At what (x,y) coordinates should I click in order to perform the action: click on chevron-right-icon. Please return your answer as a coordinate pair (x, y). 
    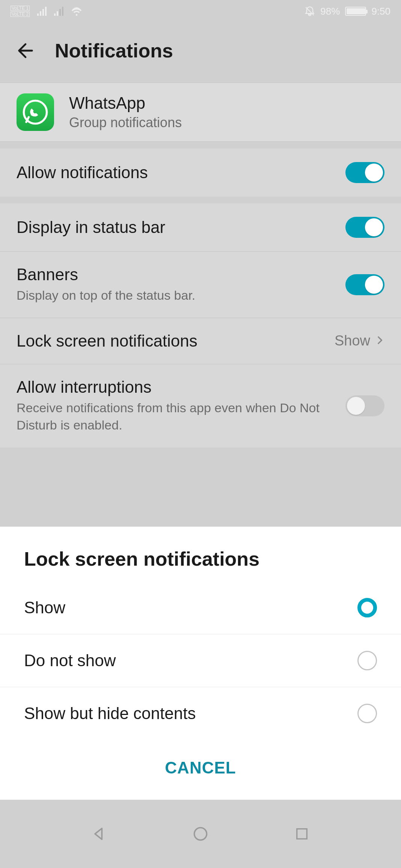
    Looking at the image, I should click on (380, 341).